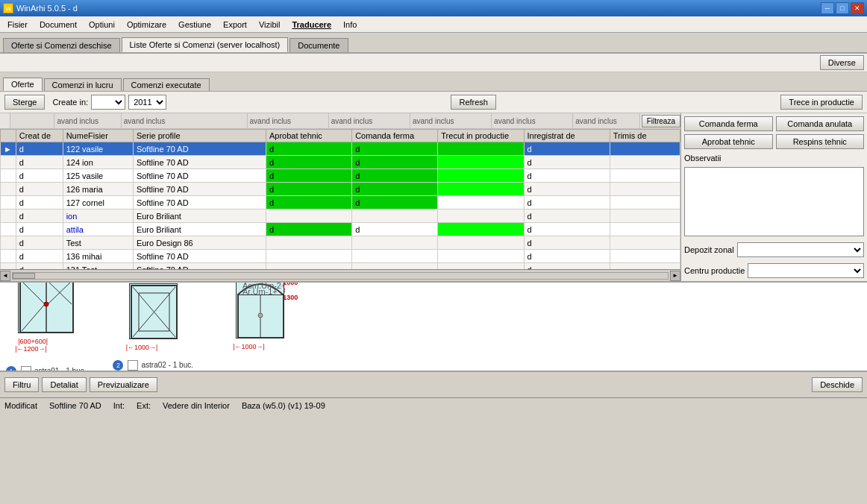 The height and width of the screenshot is (504, 867). Describe the element at coordinates (260, 326) in the screenshot. I see `preview-item-3: 300 ↑ Acm.Um-2+ Ar.Um-1+ 1000↕1300 |←100…` at that location.